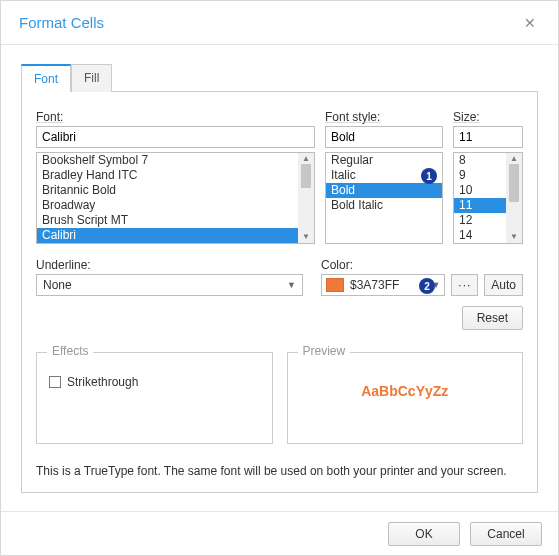 The image size is (559, 556). What do you see at coordinates (488, 137) in the screenshot?
I see `size-input` at bounding box center [488, 137].